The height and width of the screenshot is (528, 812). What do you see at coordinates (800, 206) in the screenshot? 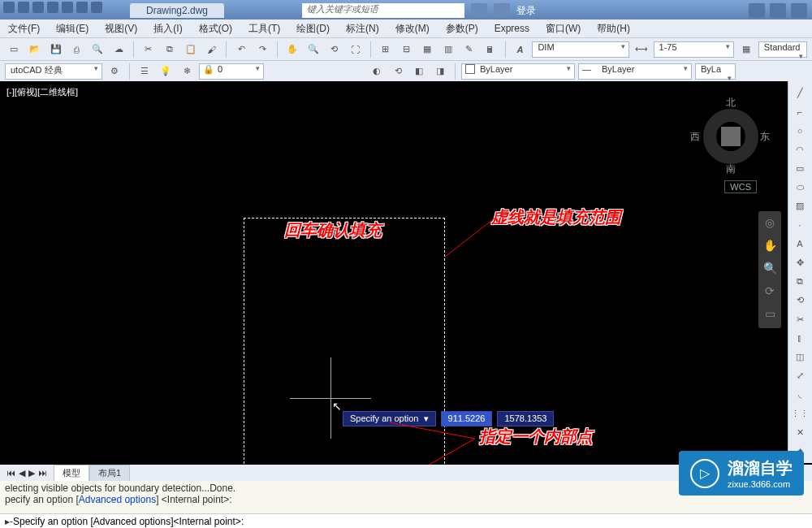
I see `hatch-icon: ▨` at bounding box center [800, 206].